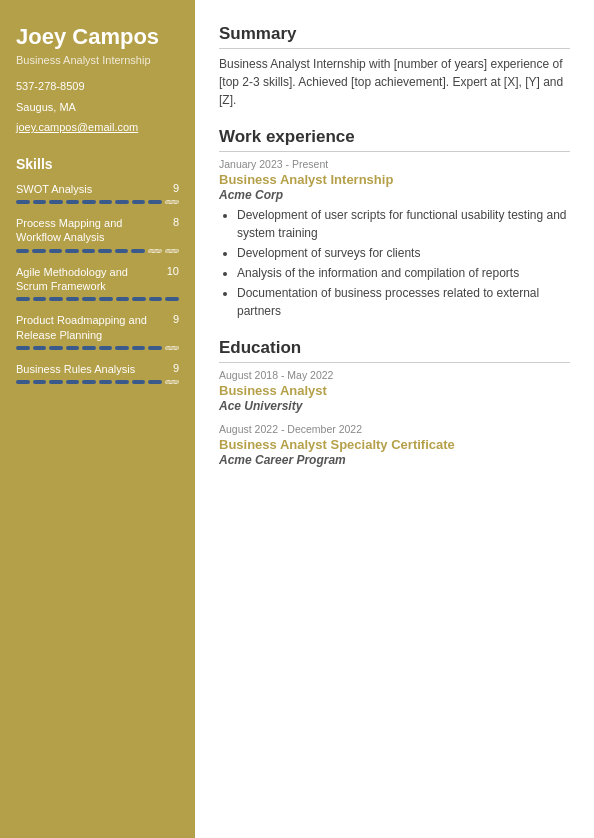 This screenshot has width=594, height=838. I want to click on skill-header: Process Mapping and Workflow Analysis8, so click(98, 230).